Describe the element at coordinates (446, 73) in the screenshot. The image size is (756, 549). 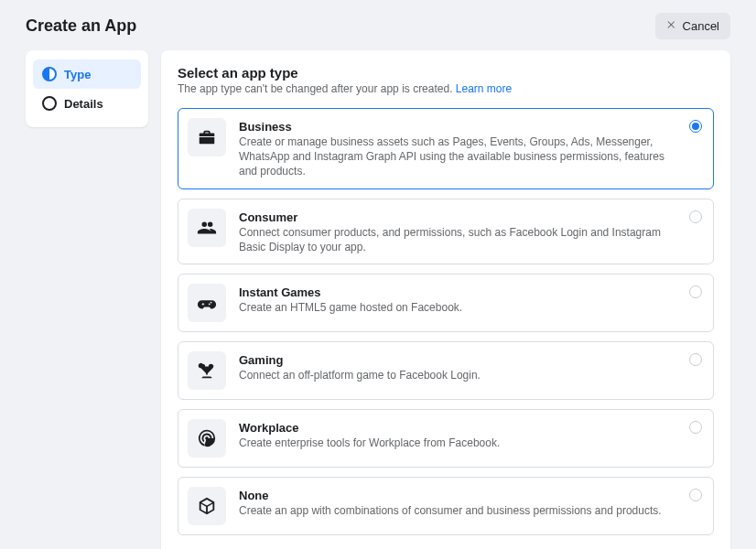
I see `section-title: Select an app type` at that location.